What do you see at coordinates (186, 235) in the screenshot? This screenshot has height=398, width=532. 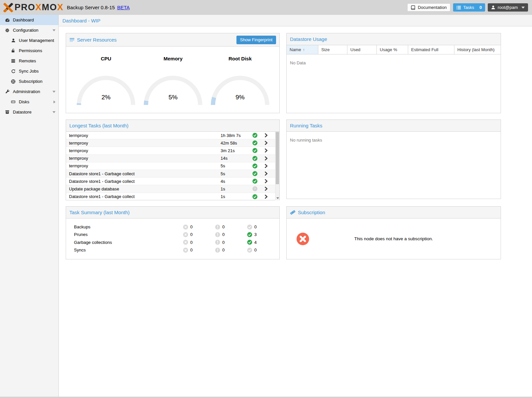 I see `error-count-icon` at bounding box center [186, 235].